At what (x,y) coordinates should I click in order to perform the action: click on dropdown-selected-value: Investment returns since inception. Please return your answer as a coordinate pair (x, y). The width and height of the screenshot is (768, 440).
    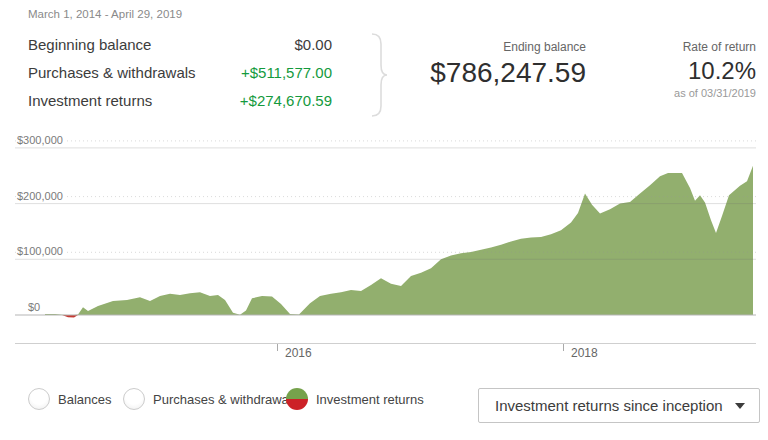
    Looking at the image, I should click on (615, 406).